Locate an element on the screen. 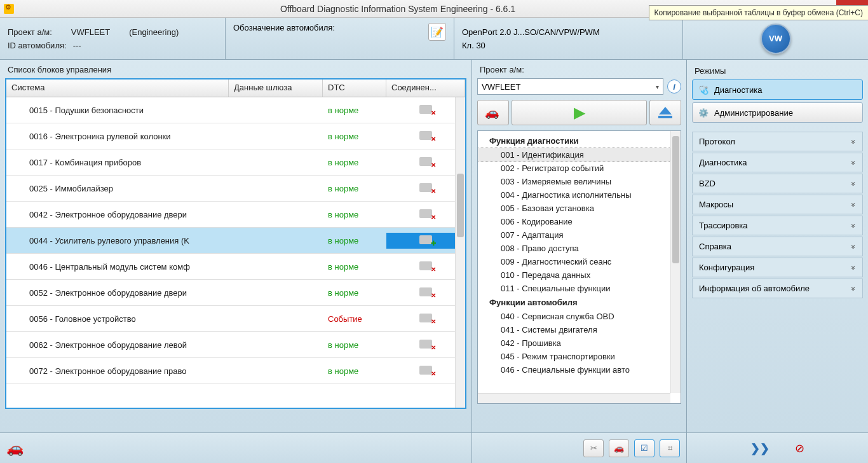 The height and width of the screenshot is (463, 868). tree-item: 009 - Диагностический сеанс is located at coordinates (580, 262).